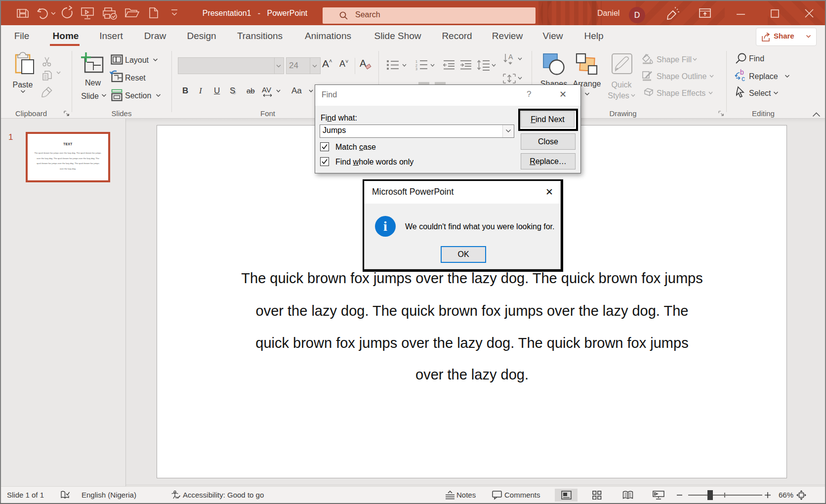 The height and width of the screenshot is (504, 826). Describe the element at coordinates (511, 57) in the screenshot. I see `svg-text: A` at that location.